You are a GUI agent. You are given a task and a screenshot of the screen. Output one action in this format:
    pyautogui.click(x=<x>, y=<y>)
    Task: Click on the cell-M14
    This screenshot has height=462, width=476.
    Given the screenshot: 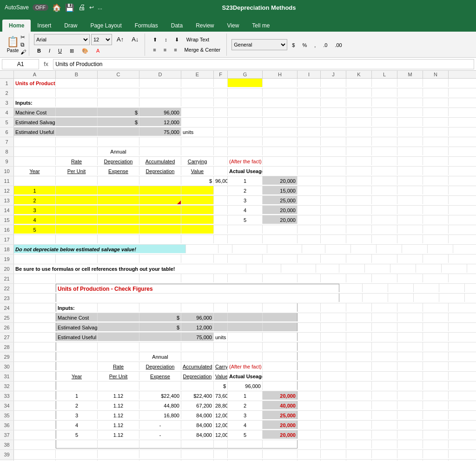 What is the action you would take?
    pyautogui.click(x=410, y=210)
    